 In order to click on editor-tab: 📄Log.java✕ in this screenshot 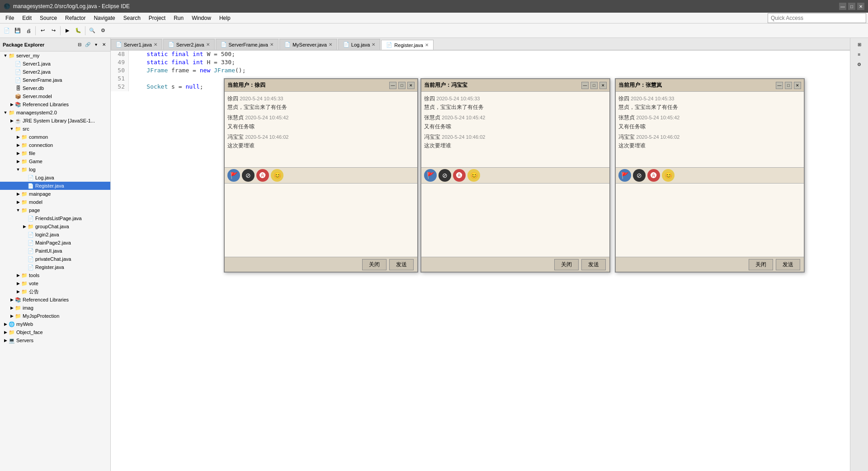, I will do `click(359, 44)`.